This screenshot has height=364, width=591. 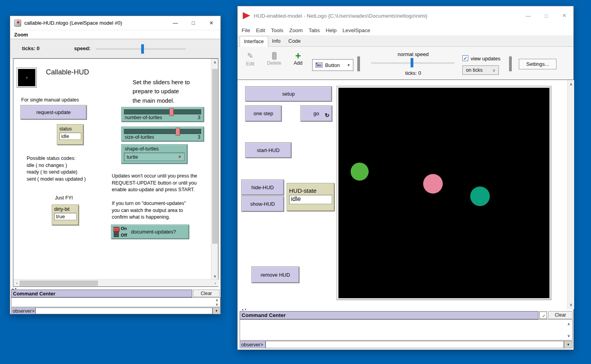 I want to click on lw-clear-button: Clear, so click(x=206, y=293).